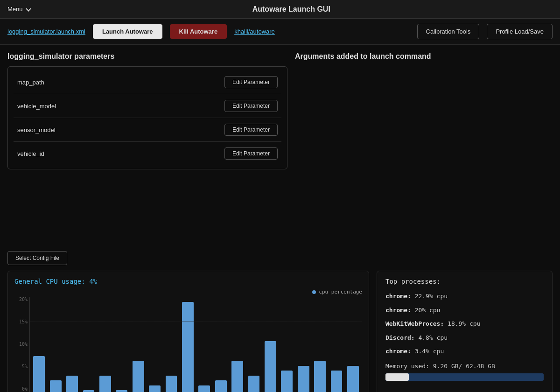  Describe the element at coordinates (465, 366) in the screenshot. I see `memory-label: Memory used: 9.20 GB/ 62.48 GB` at that location.